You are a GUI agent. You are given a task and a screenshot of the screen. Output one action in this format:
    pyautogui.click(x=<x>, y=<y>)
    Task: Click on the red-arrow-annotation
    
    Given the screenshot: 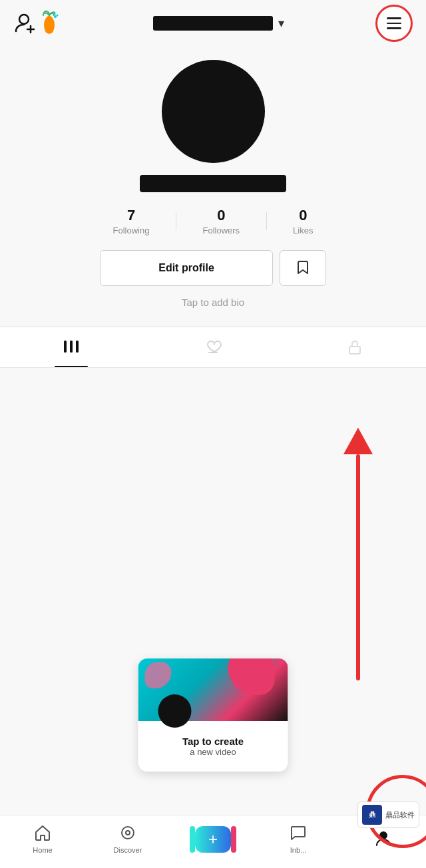 What is the action you would take?
    pyautogui.click(x=358, y=554)
    